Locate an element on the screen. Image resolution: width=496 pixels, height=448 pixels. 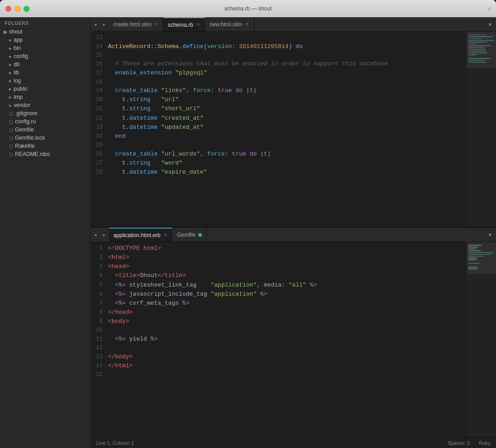
close-button is located at coordinates (8, 9).